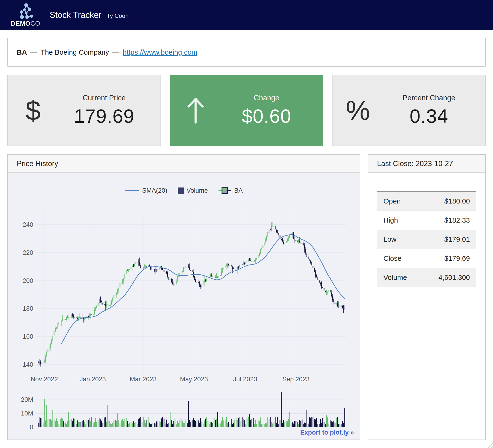 This screenshot has height=448, width=493. What do you see at coordinates (400, 240) in the screenshot?
I see `row-label: Low` at bounding box center [400, 240].